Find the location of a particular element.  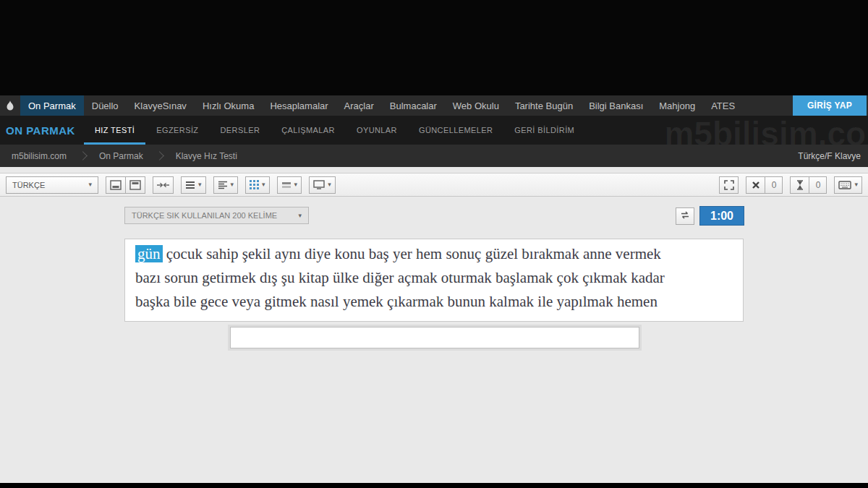

word-text-panel: gün çocuk sahip şekil aynı diye konu baş… is located at coordinates (434, 281).